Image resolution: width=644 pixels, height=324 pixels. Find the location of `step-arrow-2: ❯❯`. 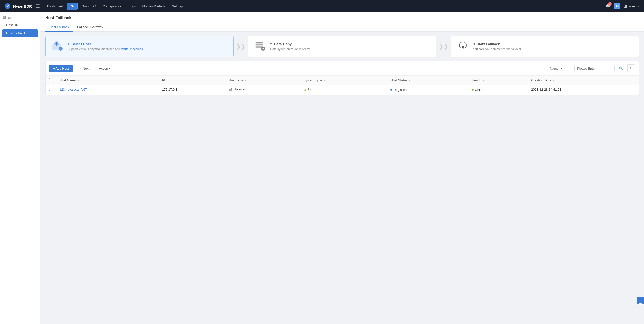

step-arrow-2: ❯❯ is located at coordinates (444, 46).